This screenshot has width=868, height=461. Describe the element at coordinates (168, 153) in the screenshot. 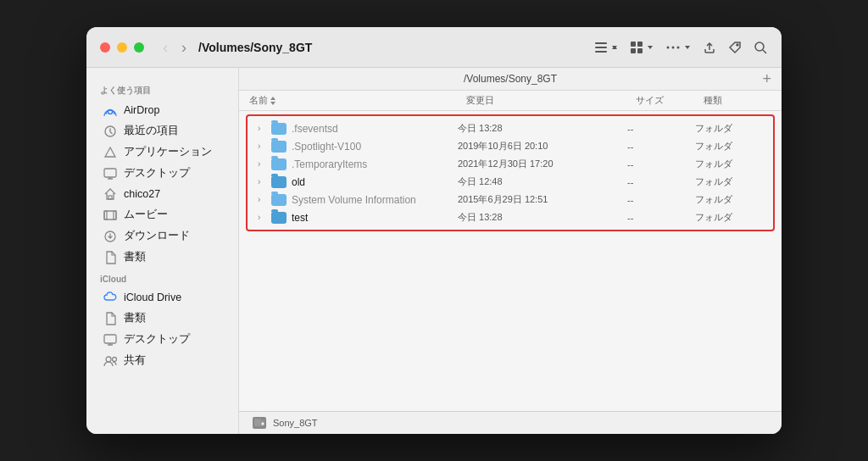

I see `sidebar-item-applications-label: アプリケーション` at that location.